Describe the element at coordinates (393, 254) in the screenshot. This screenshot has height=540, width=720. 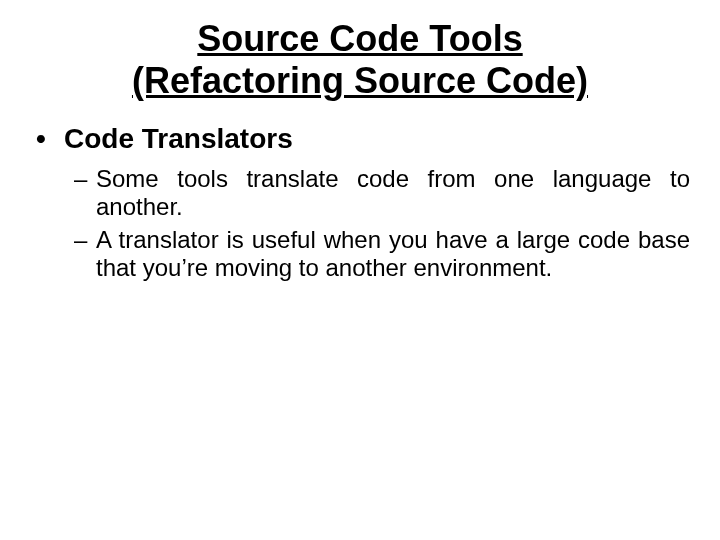
I see `bullet-l2-text: A translator is useful when you have a l…` at that location.